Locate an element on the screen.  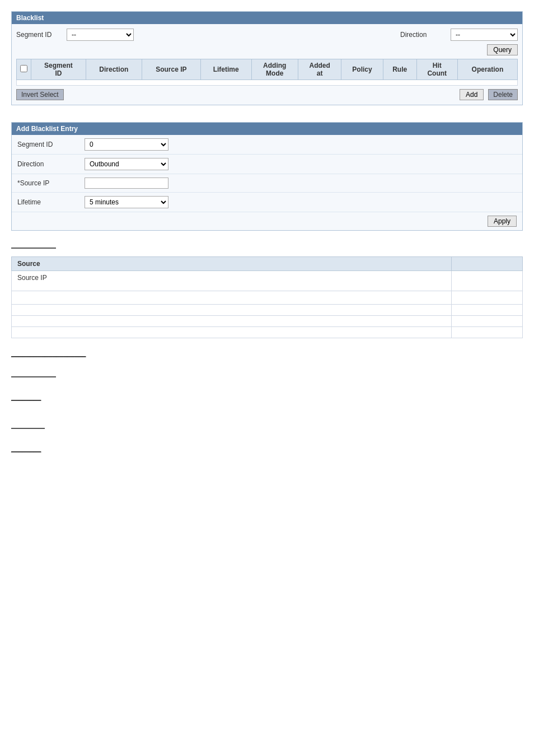
segment-id-select: -- is located at coordinates (100, 35).